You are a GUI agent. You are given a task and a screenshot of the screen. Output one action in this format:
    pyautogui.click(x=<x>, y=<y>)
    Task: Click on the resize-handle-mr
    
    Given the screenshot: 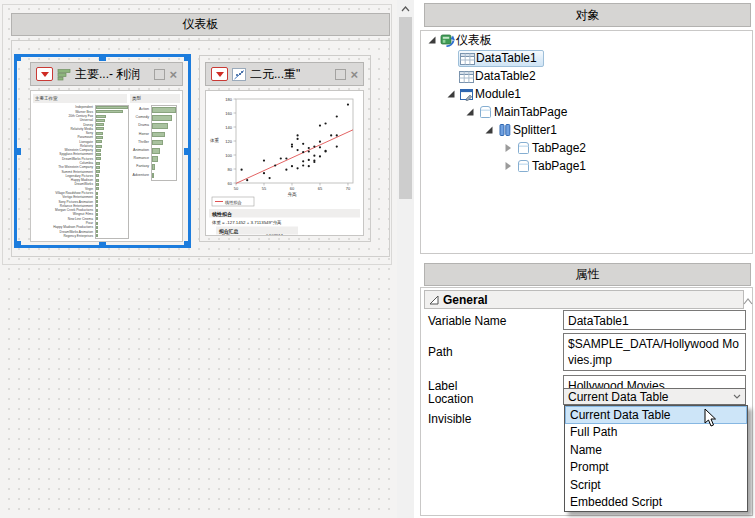 What is the action you would take?
    pyautogui.click(x=188, y=152)
    